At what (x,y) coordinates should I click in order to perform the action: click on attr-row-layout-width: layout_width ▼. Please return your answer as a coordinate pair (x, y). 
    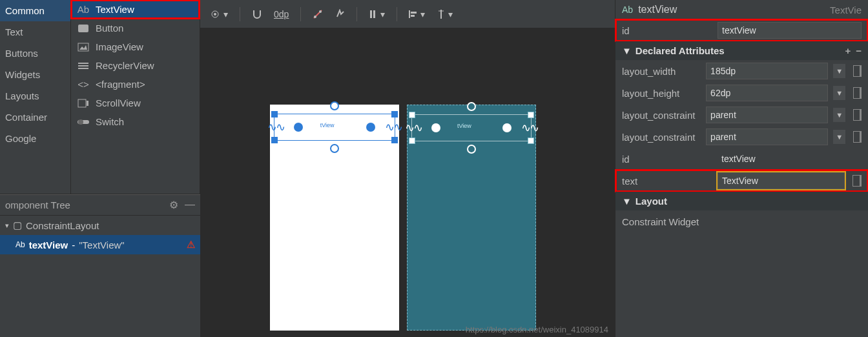
    Looking at the image, I should click on (741, 71).